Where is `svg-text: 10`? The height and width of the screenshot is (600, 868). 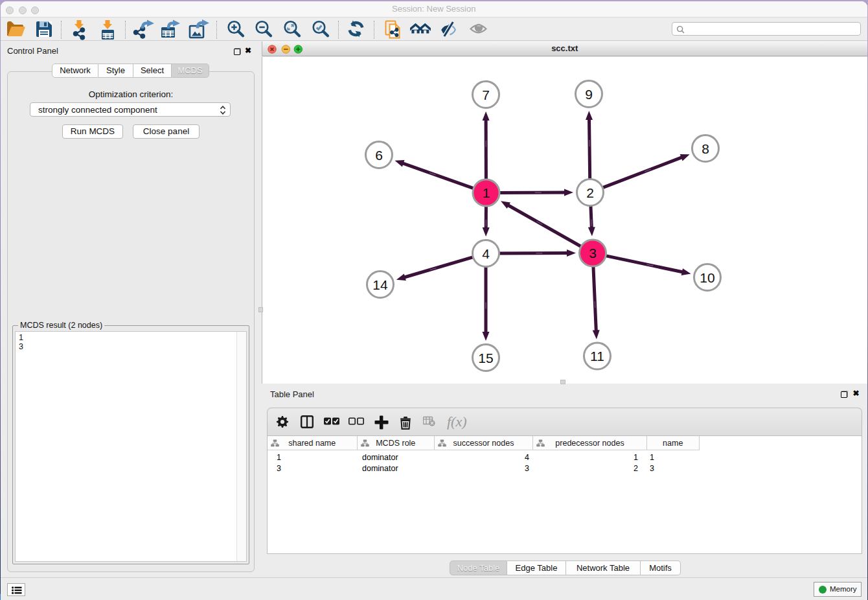 svg-text: 10 is located at coordinates (707, 277).